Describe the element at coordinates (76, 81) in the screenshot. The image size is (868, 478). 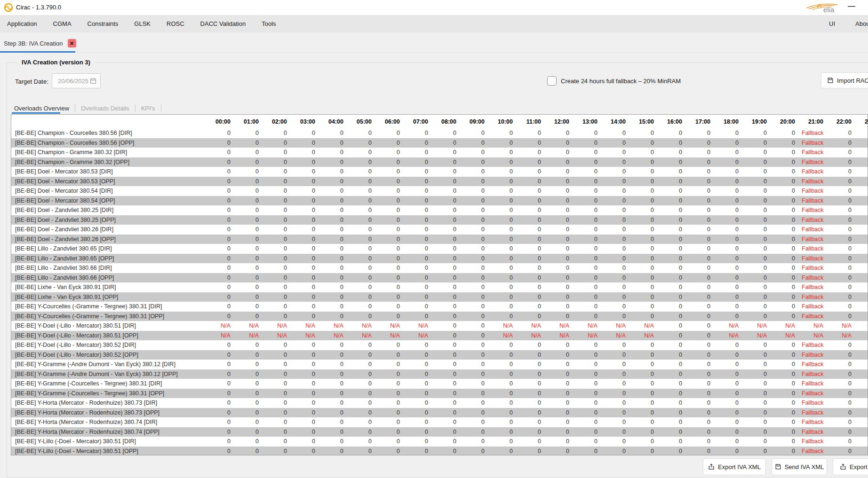
I see `target-date-input: 20/06/2025` at that location.